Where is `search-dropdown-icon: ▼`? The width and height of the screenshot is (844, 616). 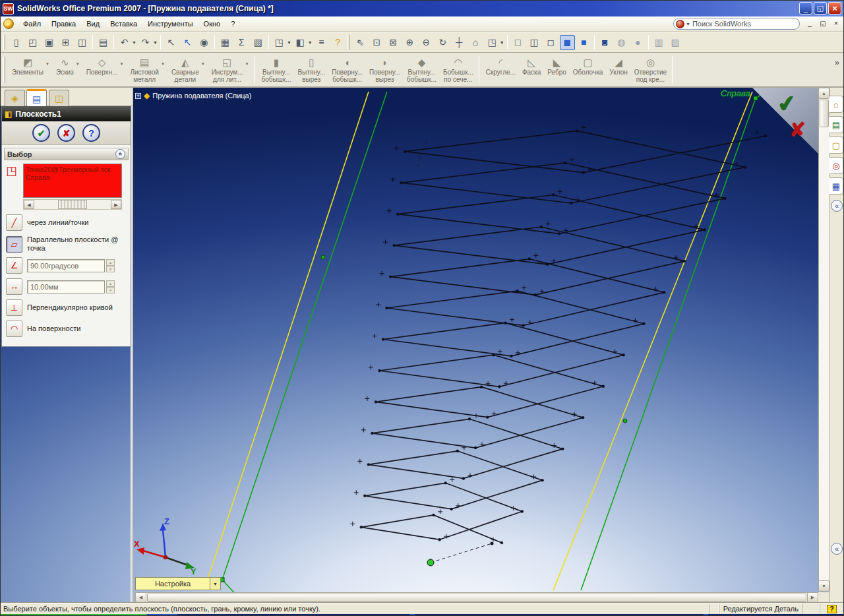
search-dropdown-icon: ▼ is located at coordinates (688, 24).